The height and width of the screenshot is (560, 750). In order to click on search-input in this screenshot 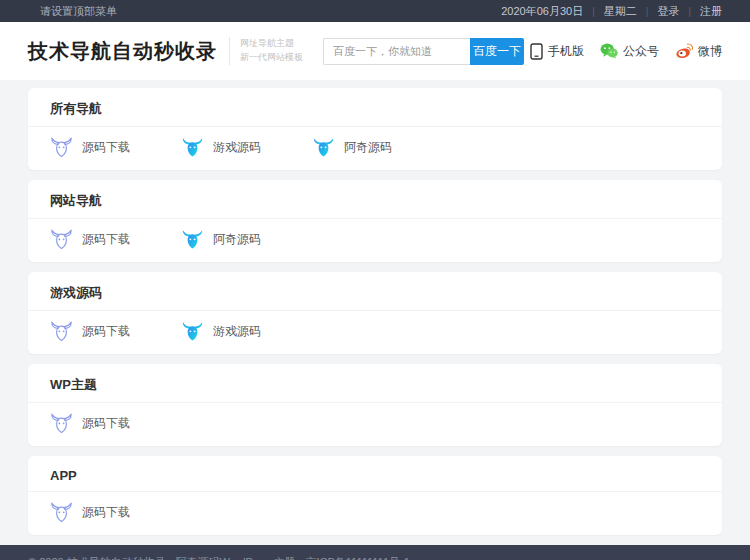, I will do `click(396, 52)`.